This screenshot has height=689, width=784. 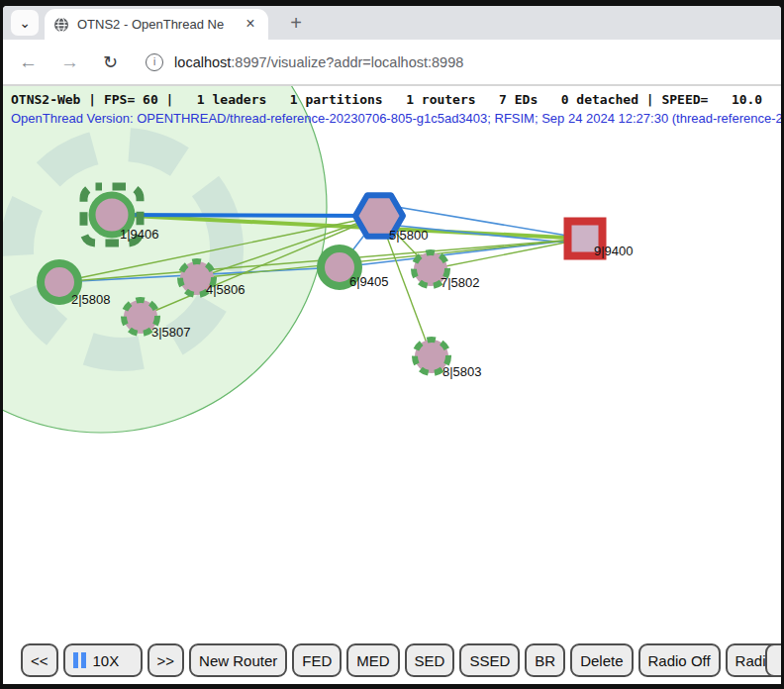 I want to click on node-label-4-5806: 4|5806, so click(x=226, y=289).